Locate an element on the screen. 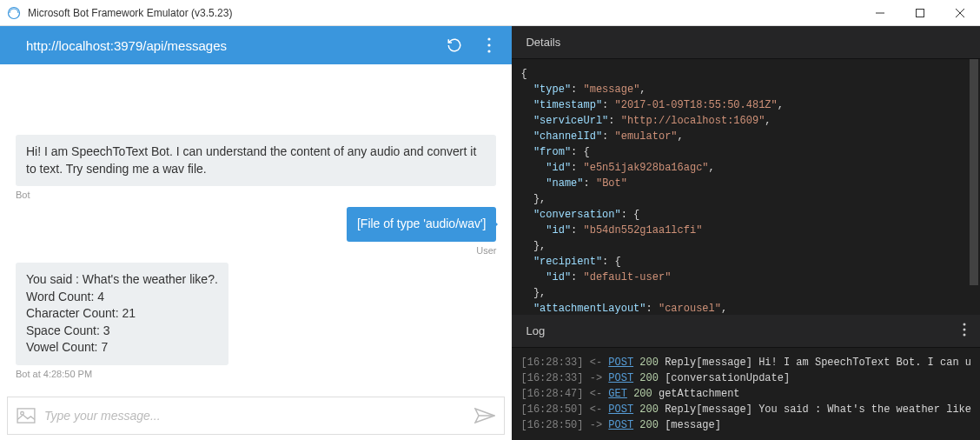  compose-bar is located at coordinates (255, 416).